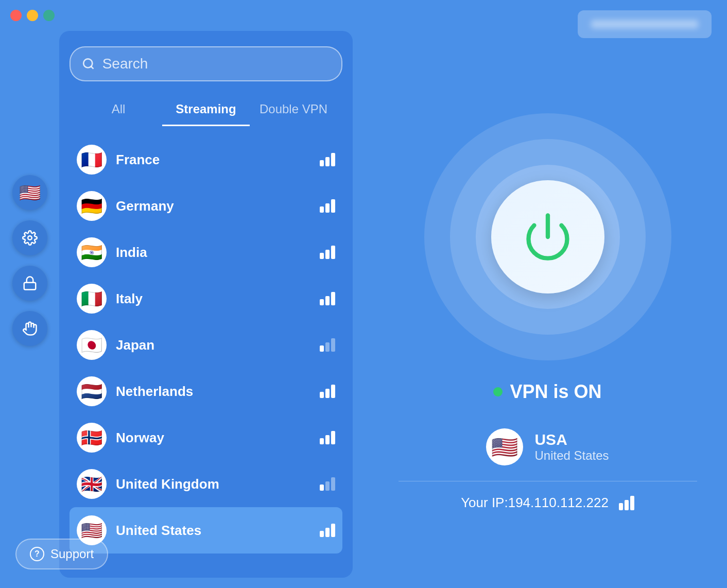  I want to click on signal-norway, so click(327, 438).